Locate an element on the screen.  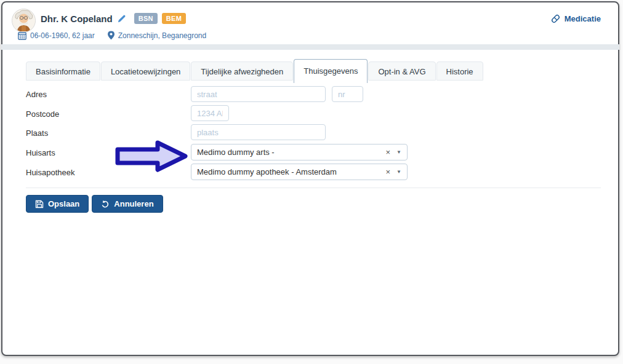
form-buttons: Opslaan Annuleren is located at coordinates (95, 204).